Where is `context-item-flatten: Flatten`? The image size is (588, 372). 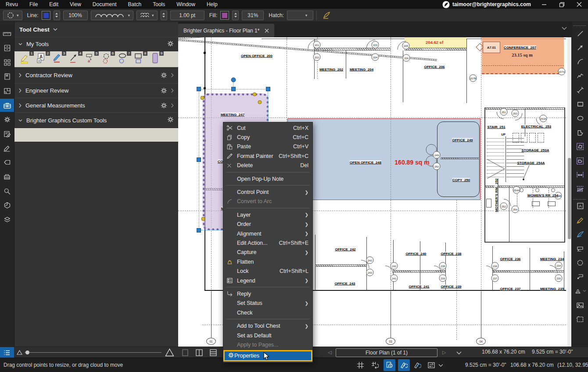
context-item-flatten: Flatten is located at coordinates (268, 261).